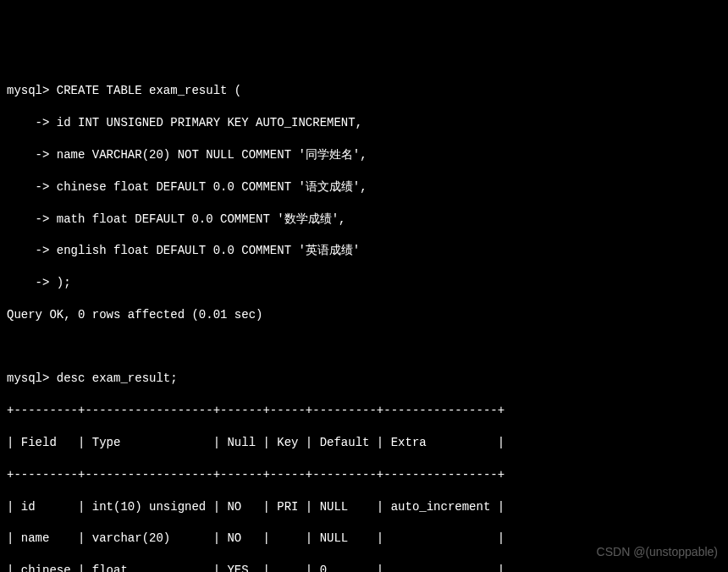 Image resolution: width=728 pixels, height=572 pixels. I want to click on create-line-2: -> name VARCHAR(20) NOT NULL COMMENT '同学…, so click(364, 156).